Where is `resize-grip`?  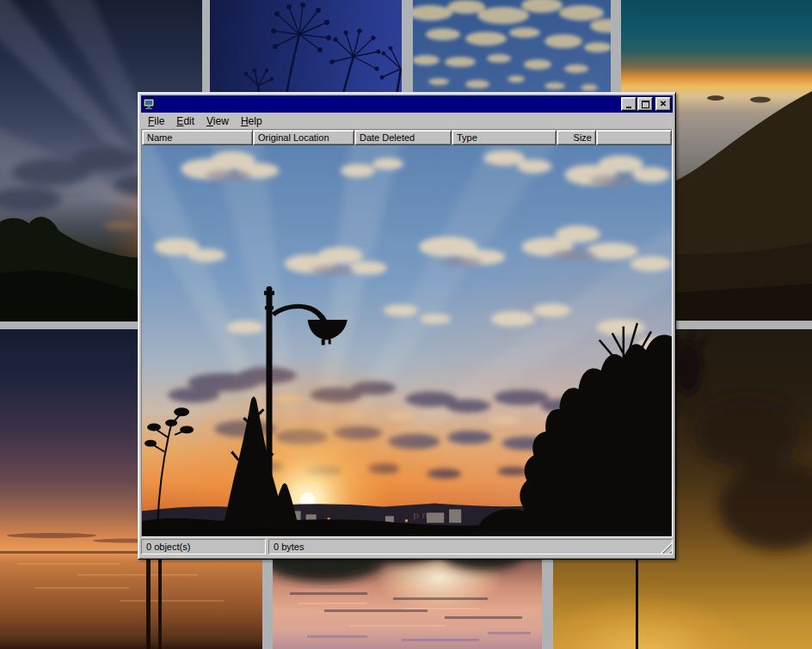 resize-grip is located at coordinates (666, 548).